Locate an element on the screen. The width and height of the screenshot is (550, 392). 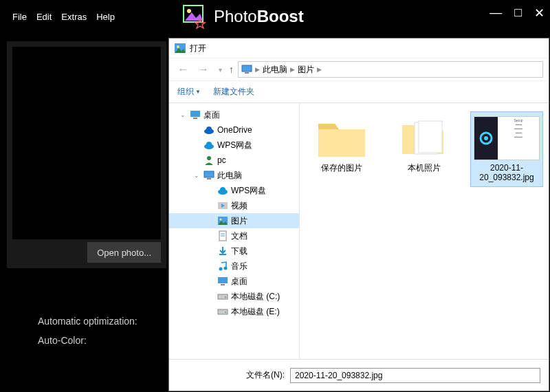
music-icon is located at coordinates (223, 266).